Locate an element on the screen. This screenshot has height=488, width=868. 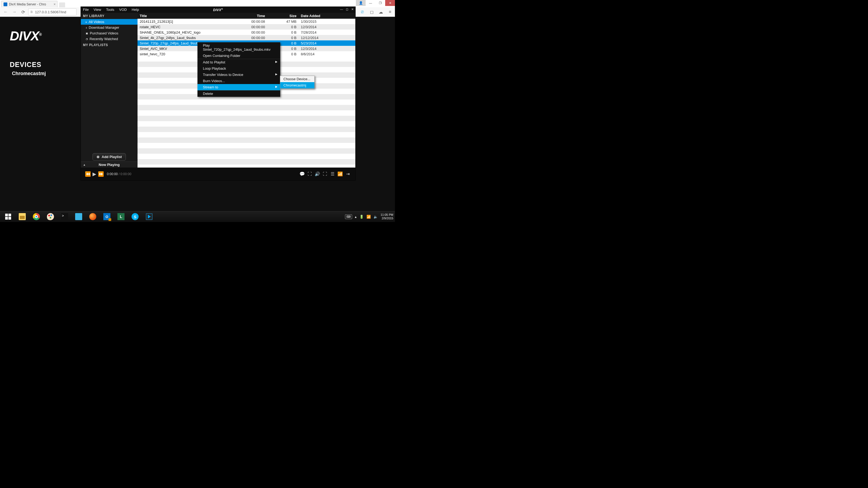
tray-battery-icon: 🔋 is located at coordinates (362, 217).